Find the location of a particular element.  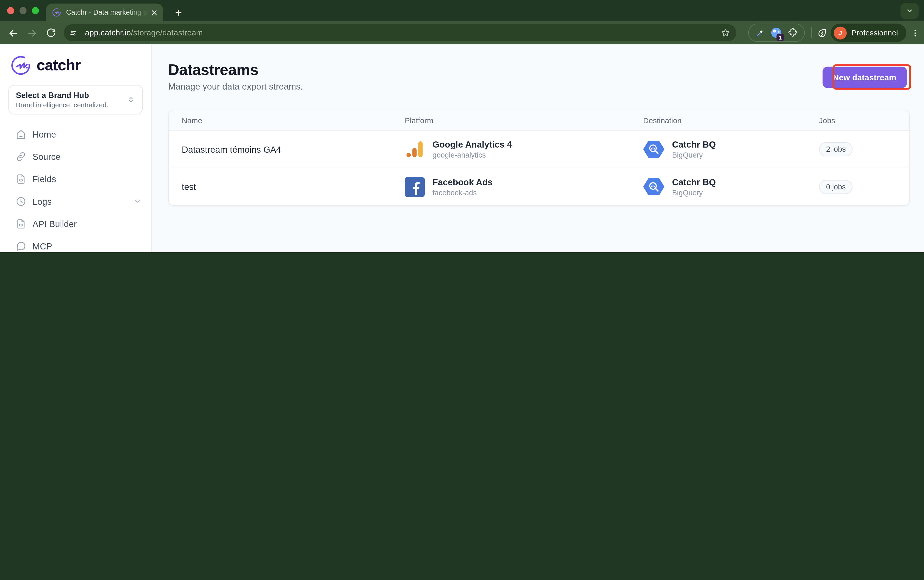

column-header-jobs: Jobs is located at coordinates (864, 120).